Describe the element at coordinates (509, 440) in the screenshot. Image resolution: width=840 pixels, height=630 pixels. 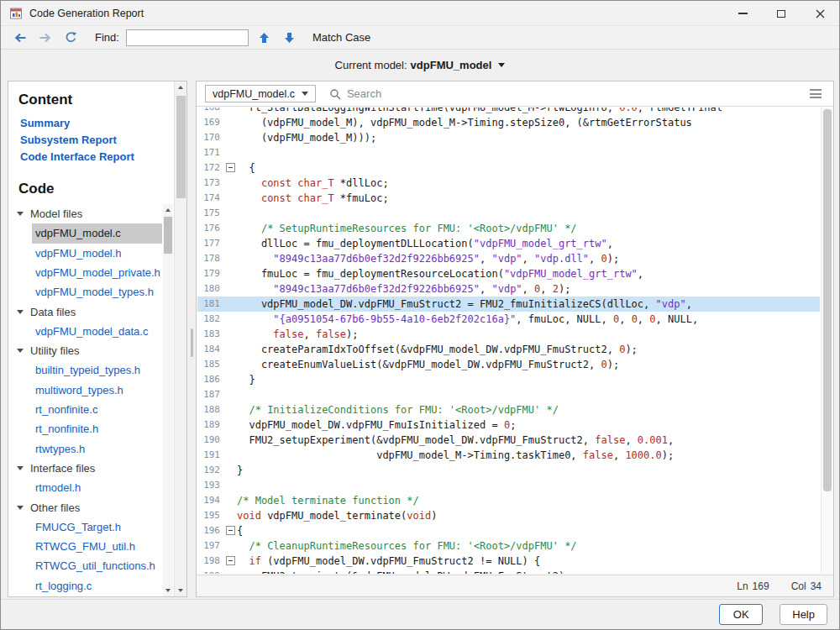
I see `code-line: 190 FMU2_setupExperiment(&vdpFMU_model_D…` at that location.